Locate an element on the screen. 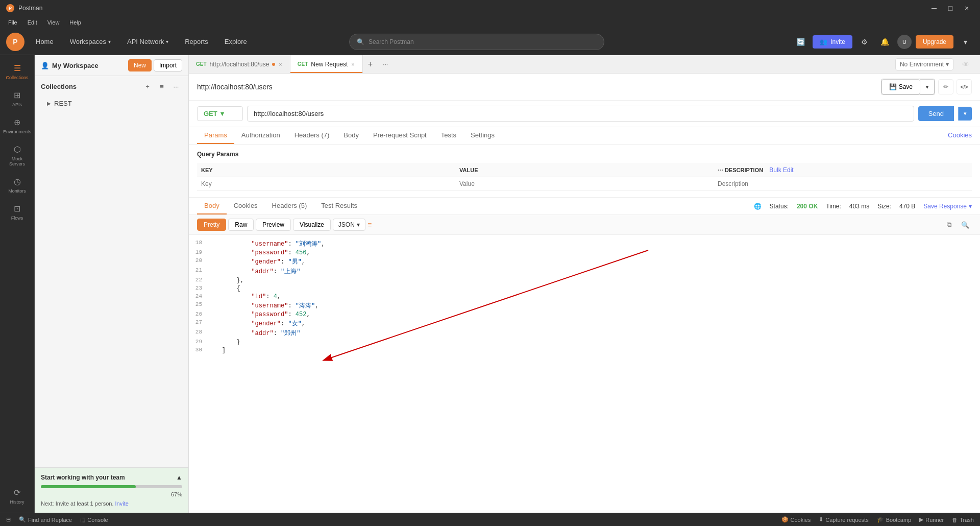 This screenshot has width=980, height=526. capture-requests-button: ⬇ Capture requests is located at coordinates (843, 520).